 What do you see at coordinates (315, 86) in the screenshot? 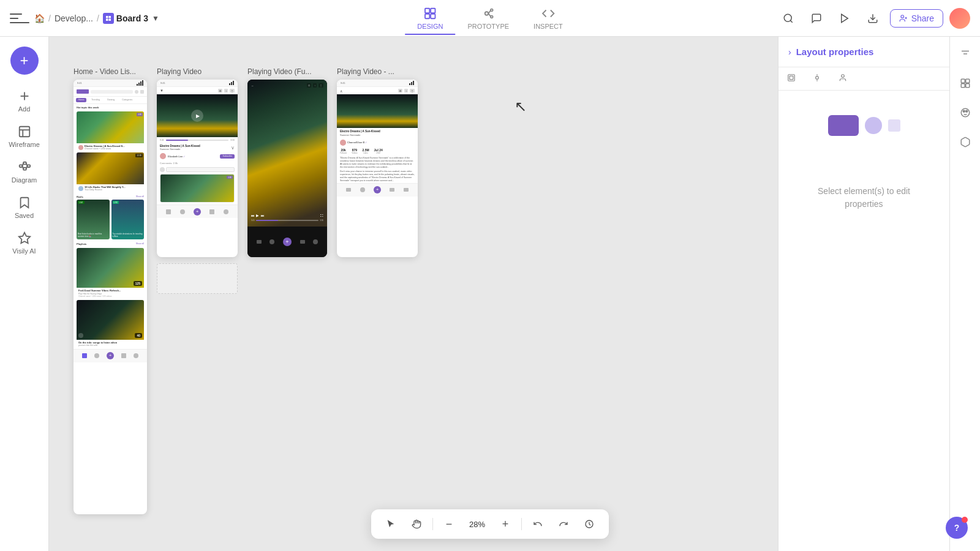
I see `fullscreen-share: ↑` at bounding box center [315, 86].